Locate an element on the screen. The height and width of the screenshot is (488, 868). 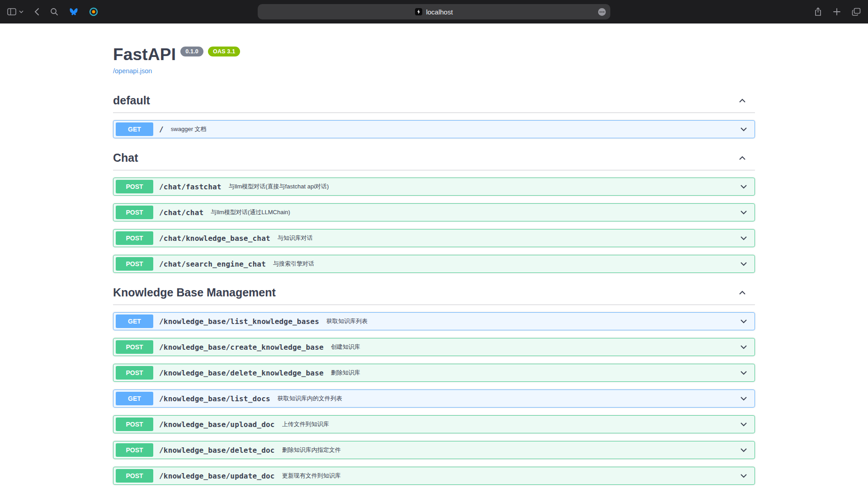
search-button is located at coordinates (54, 12).